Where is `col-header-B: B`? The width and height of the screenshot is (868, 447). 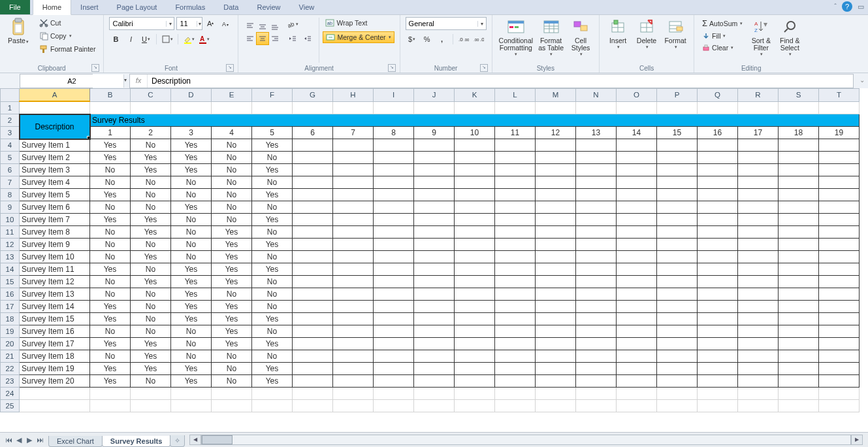
col-header-B: B is located at coordinates (110, 90).